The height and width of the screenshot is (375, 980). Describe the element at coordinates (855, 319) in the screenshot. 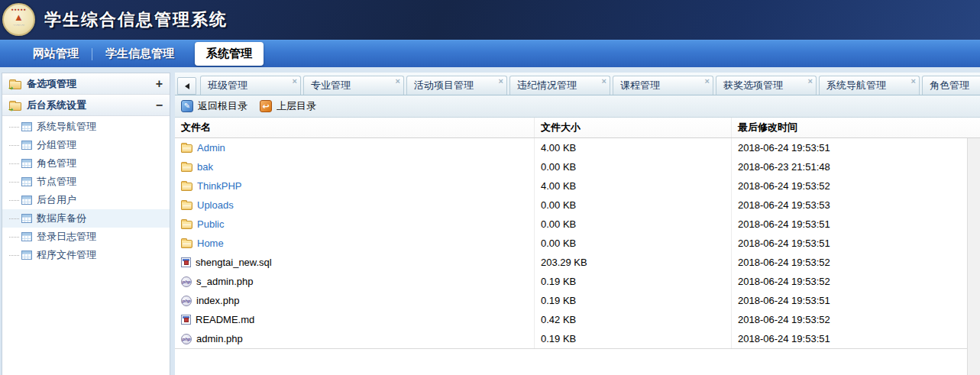

I see `file-modified: 2018-06-24 19:53:52` at that location.